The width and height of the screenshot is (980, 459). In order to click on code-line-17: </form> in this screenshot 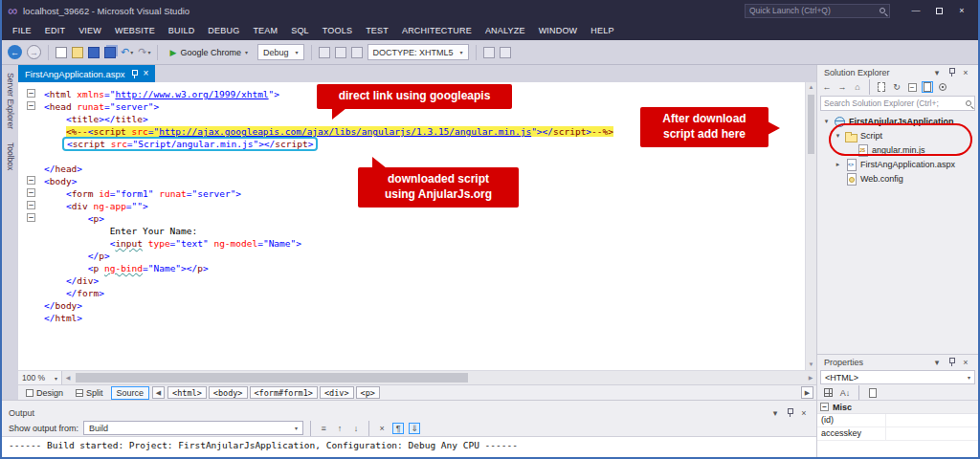, I will do `click(412, 293)`.